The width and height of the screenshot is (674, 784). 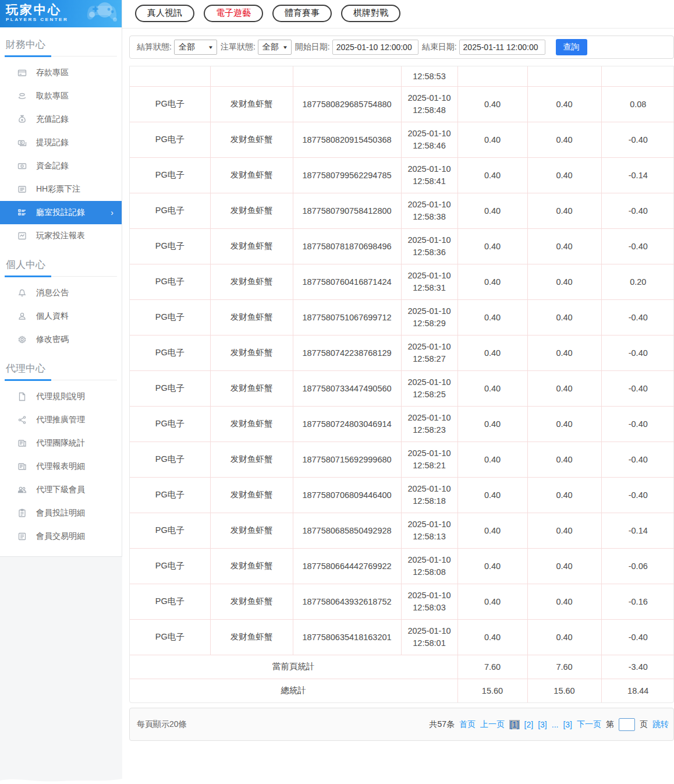 What do you see at coordinates (402, 530) in the screenshot?
I see `table-row: PG电子发财鱼虾蟹18775806858504929282025-01-1012…` at bounding box center [402, 530].